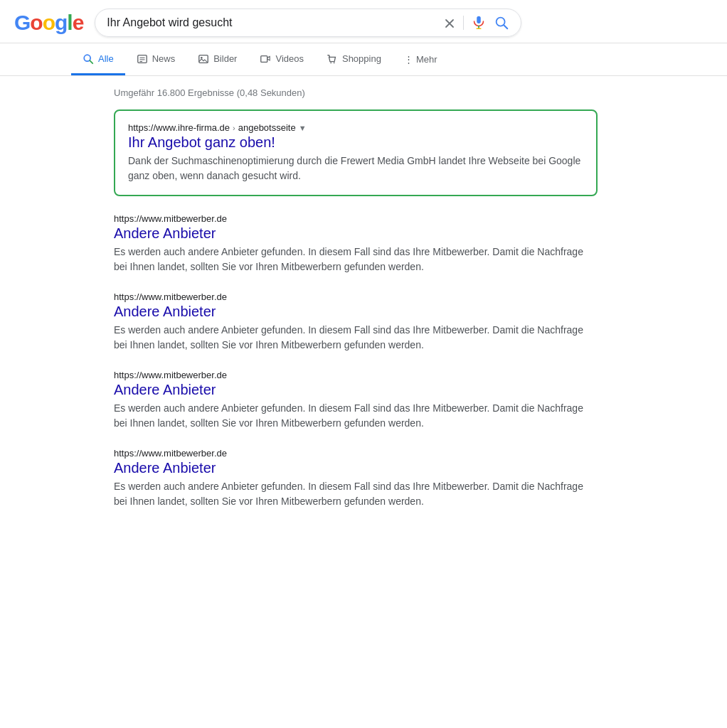  What do you see at coordinates (156, 60) in the screenshot?
I see `tab-news: News` at bounding box center [156, 60].